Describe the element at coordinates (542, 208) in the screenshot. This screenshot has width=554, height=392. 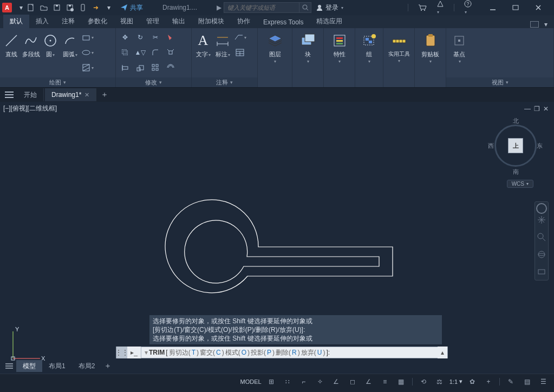
I see `steering-wheel-icon` at that location.